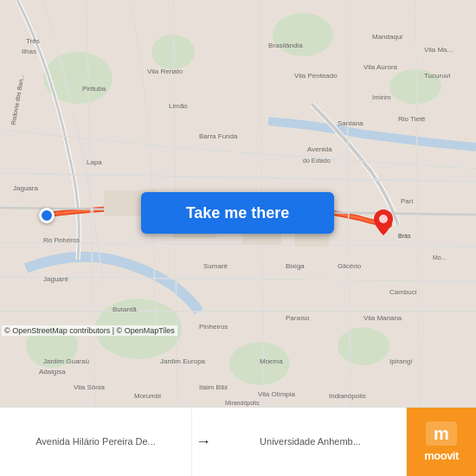  What do you see at coordinates (216, 267) in the screenshot?
I see `svg-text: Sumaré` at bounding box center [216, 267].